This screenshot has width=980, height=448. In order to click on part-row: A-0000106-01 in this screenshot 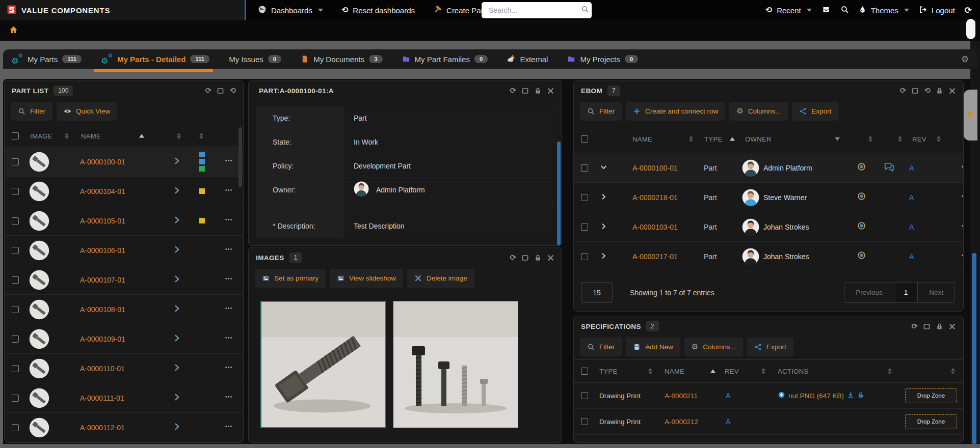, I will do `click(124, 250)`.